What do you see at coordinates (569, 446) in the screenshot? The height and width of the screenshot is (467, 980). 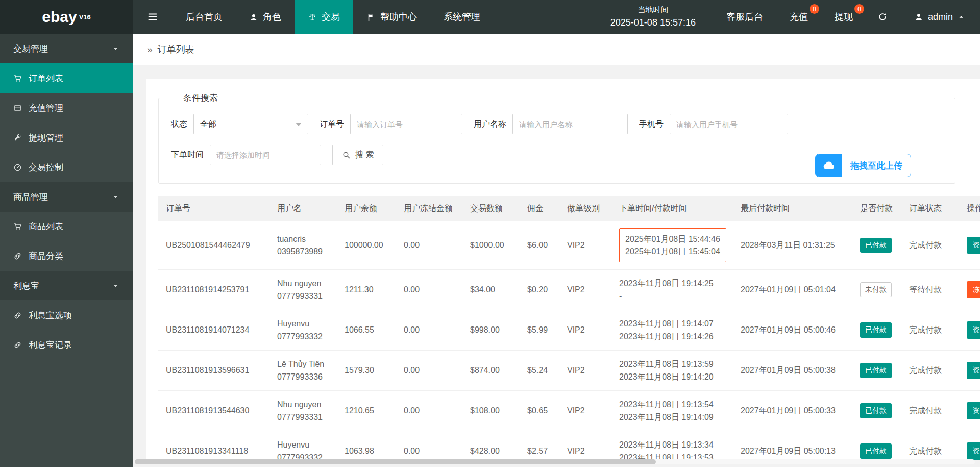 I see `table-row: UB2311081913341118 Huyenvu 0777993332 10…` at bounding box center [569, 446].